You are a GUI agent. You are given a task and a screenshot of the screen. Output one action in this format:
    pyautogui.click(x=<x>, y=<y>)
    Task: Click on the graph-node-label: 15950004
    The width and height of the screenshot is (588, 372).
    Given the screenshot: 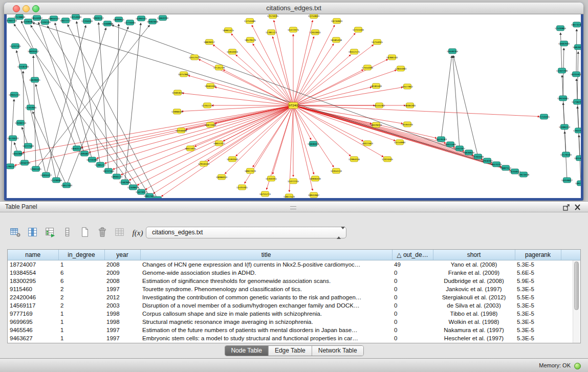 What is the action you would take?
    pyautogui.click(x=232, y=52)
    